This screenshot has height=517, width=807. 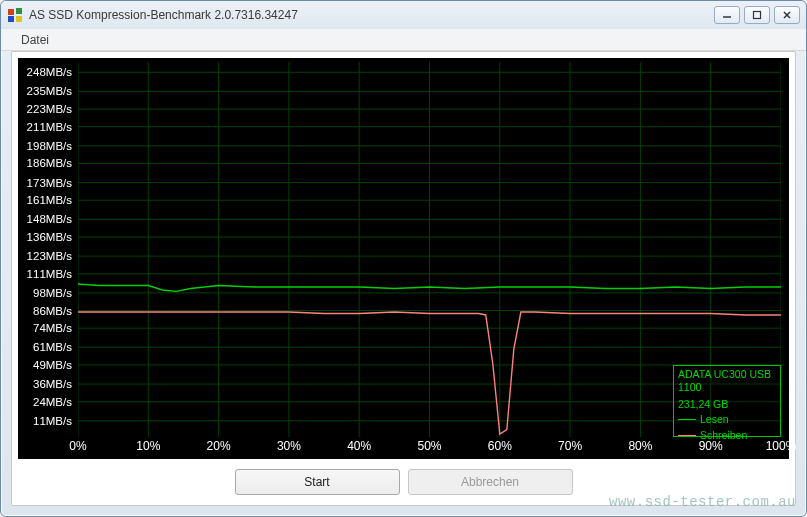 What do you see at coordinates (50, 146) in the screenshot?
I see `y-tick-label: 198MB/s` at bounding box center [50, 146].